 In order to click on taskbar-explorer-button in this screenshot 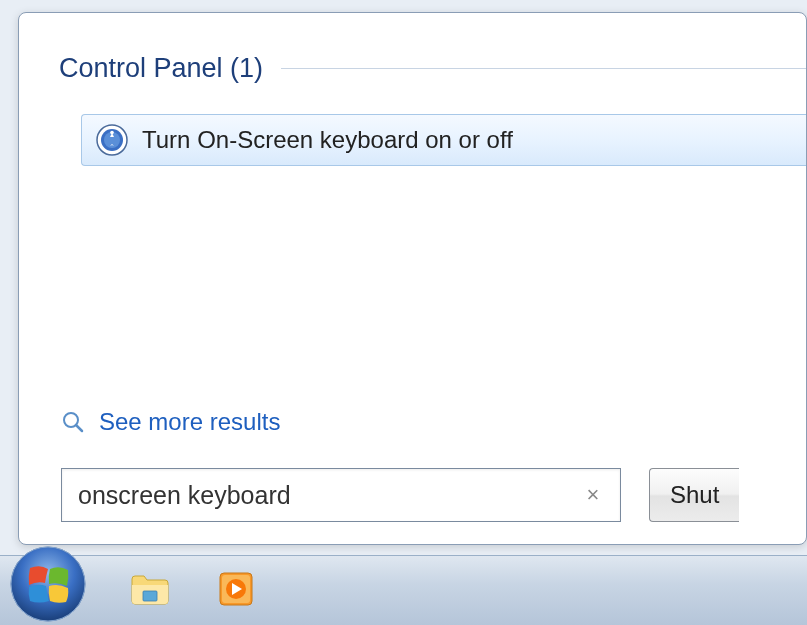, I will do `click(150, 591)`.